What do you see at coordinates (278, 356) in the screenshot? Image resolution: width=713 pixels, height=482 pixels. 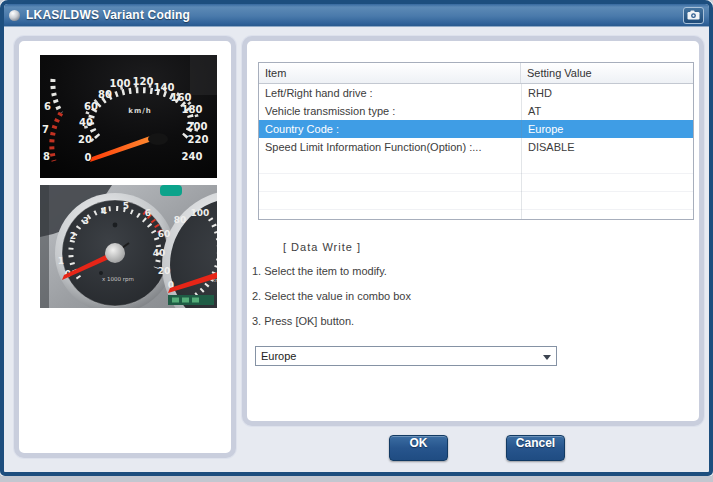 I see `combobox-selected-value: Europe` at bounding box center [278, 356].